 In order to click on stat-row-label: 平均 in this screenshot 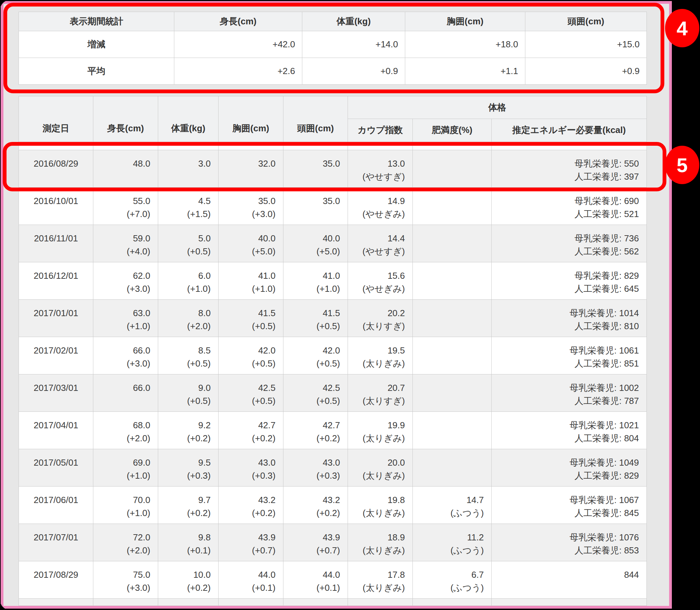, I will do `click(97, 71)`.